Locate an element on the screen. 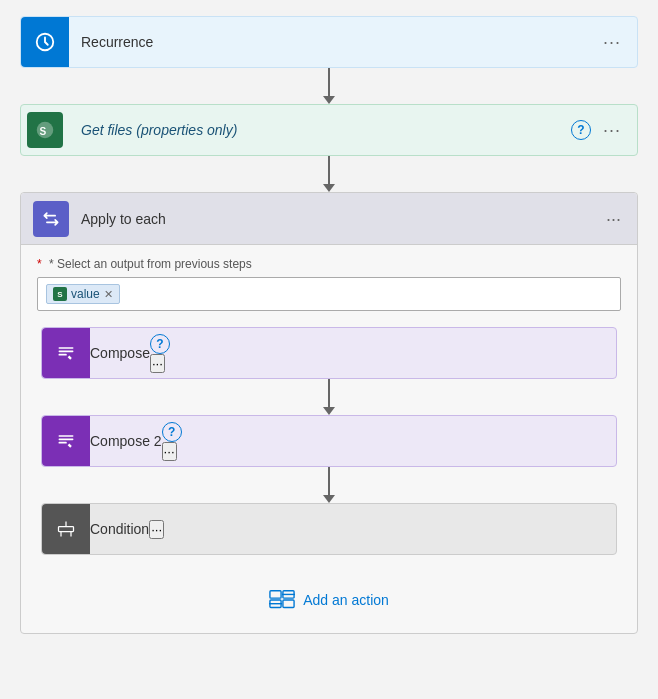 This screenshot has width=658, height=699. sharepoint-icon: S is located at coordinates (45, 130).